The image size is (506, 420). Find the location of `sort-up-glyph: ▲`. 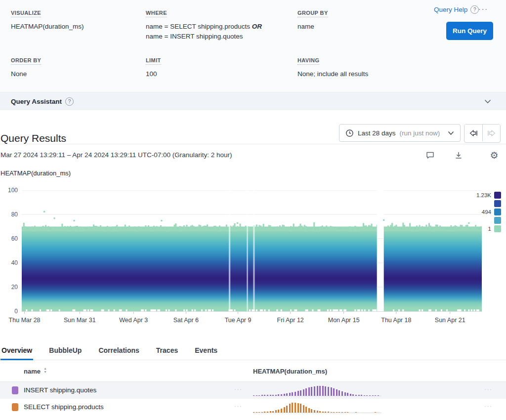

sort-up-glyph: ▲ is located at coordinates (45, 369).